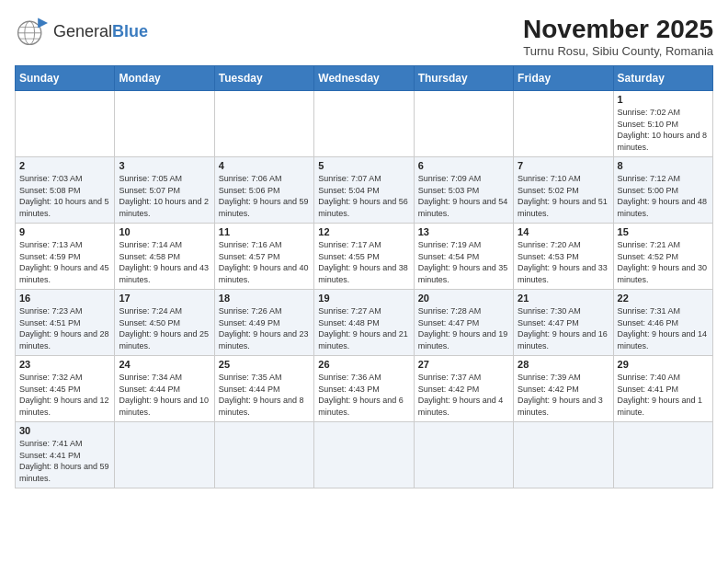 Image resolution: width=728 pixels, height=563 pixels. I want to click on col-wednesday: Wednesday, so click(364, 79).